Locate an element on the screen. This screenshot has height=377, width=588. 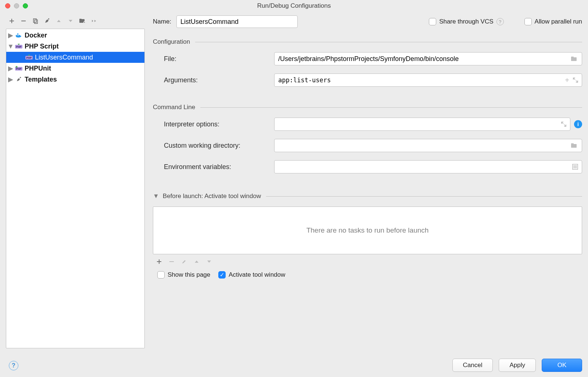
name-label: Name: is located at coordinates (162, 22).